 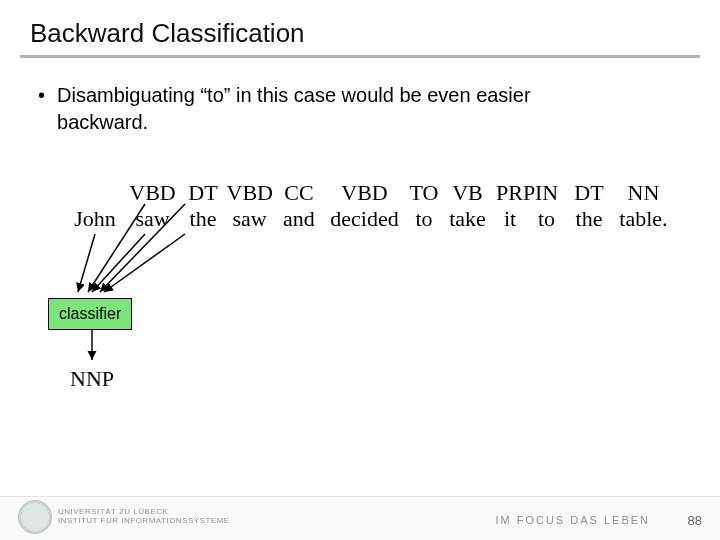 I want to click on tag-5: VBD, so click(x=365, y=193).